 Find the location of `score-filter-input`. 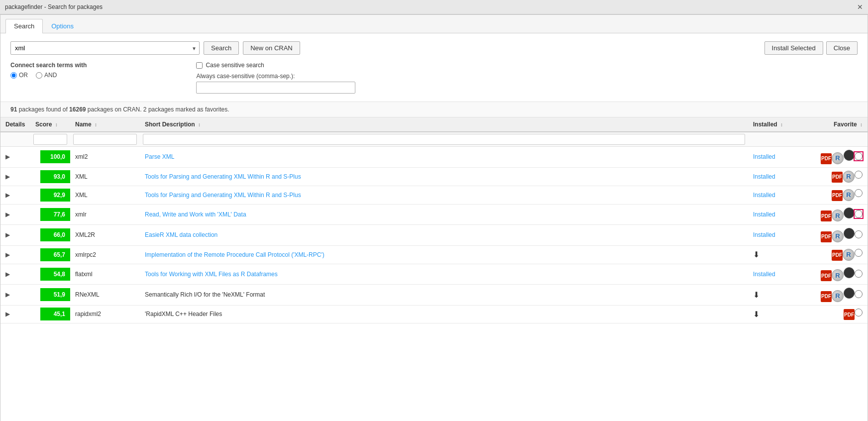

score-filter-input is located at coordinates (50, 139).